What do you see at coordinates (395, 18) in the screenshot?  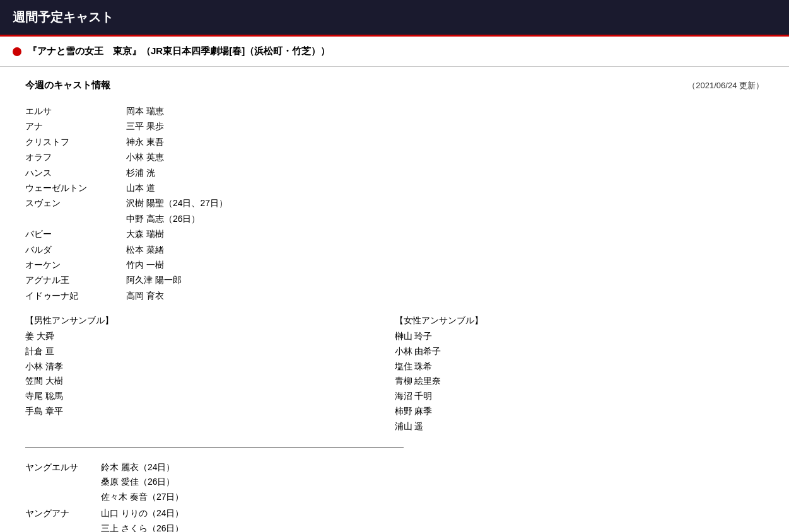 I see `page-header: 週間予定キャスト` at bounding box center [395, 18].